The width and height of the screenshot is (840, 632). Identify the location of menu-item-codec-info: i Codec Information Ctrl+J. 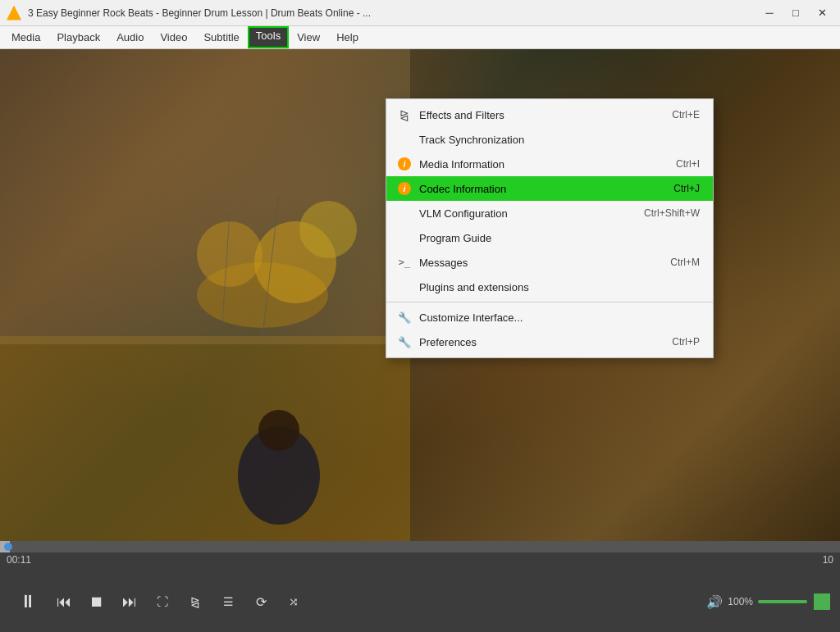
(550, 189).